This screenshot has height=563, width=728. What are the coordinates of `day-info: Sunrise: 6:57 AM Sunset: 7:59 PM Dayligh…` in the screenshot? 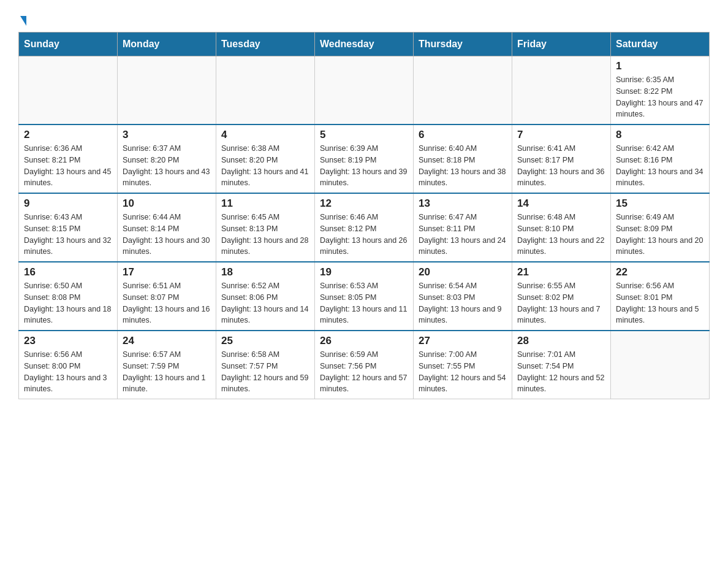 It's located at (167, 372).